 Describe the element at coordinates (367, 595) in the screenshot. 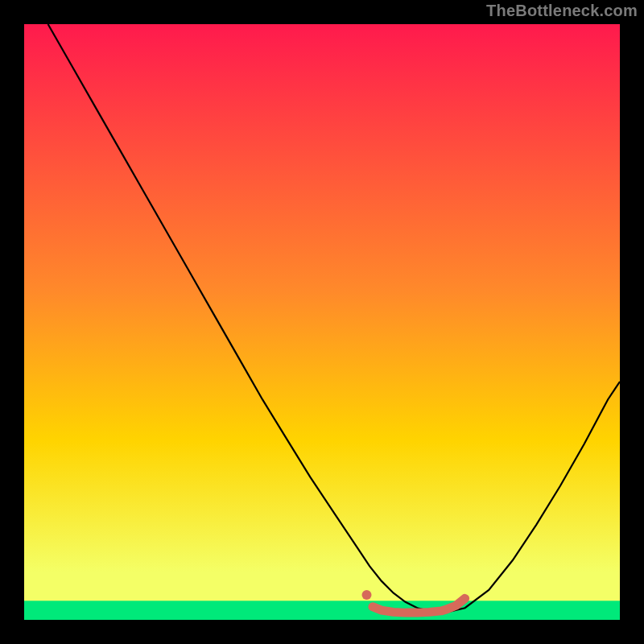

I see `highlight-dot` at that location.